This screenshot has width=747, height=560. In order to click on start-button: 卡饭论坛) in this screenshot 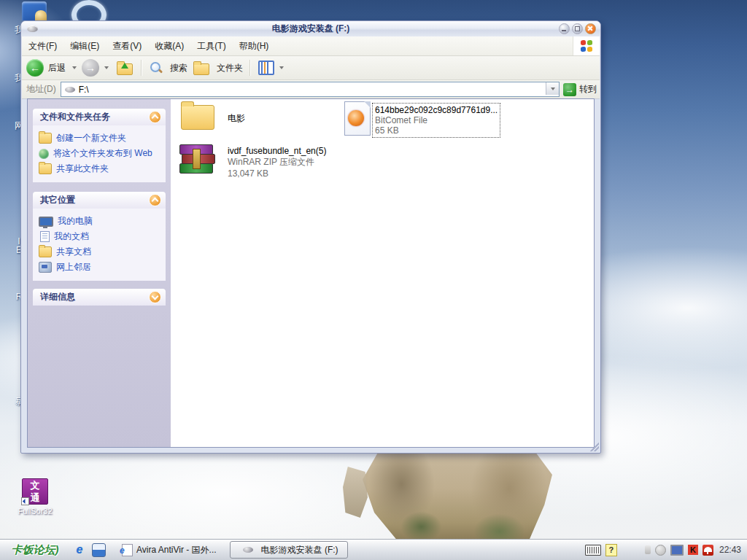, I will do `click(35, 550)`.